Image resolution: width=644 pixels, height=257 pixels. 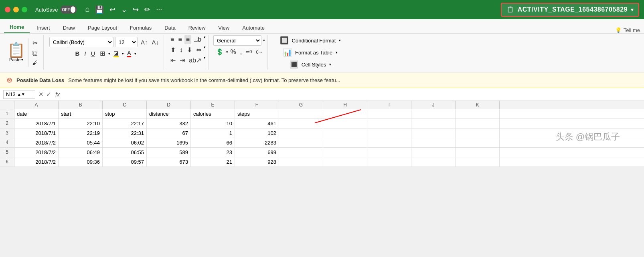 What do you see at coordinates (85, 54) in the screenshot?
I see `italic-button: I` at bounding box center [85, 54].